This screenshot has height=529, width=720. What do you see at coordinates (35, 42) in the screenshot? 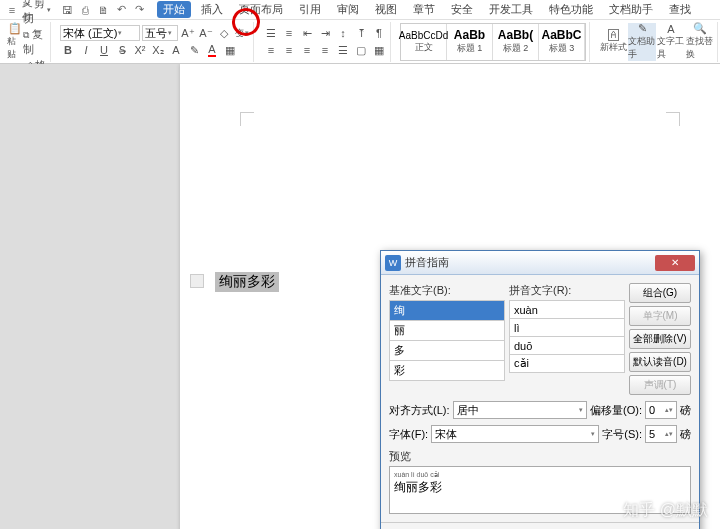
I see `copy-button: ⧉ 复制` at bounding box center [35, 42].